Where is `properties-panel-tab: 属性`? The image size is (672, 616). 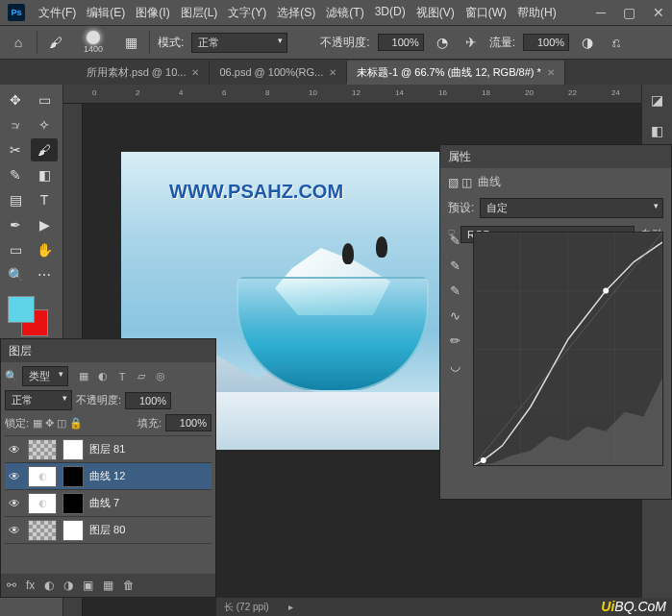
properties-panel-tab: 属性 is located at coordinates (556, 157).